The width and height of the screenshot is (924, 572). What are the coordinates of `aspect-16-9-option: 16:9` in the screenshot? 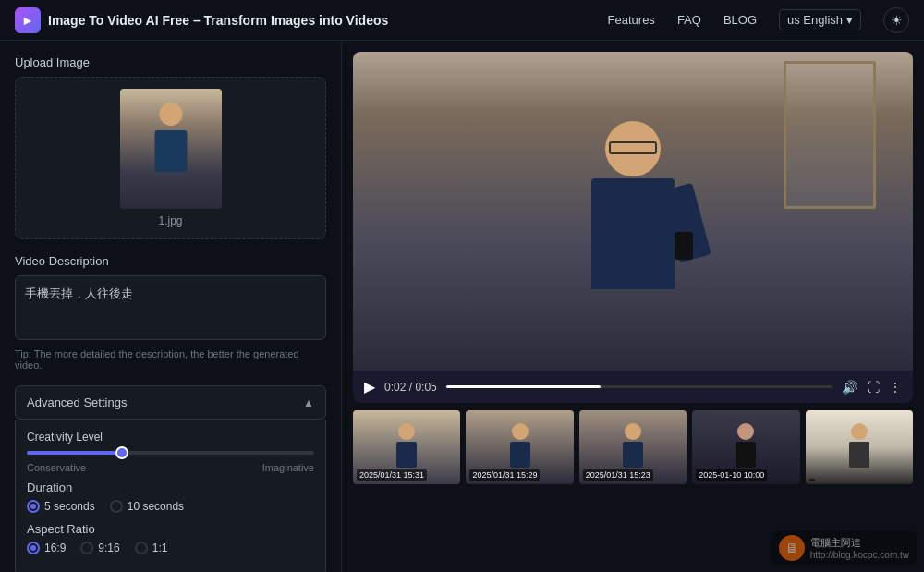 It's located at (46, 548).